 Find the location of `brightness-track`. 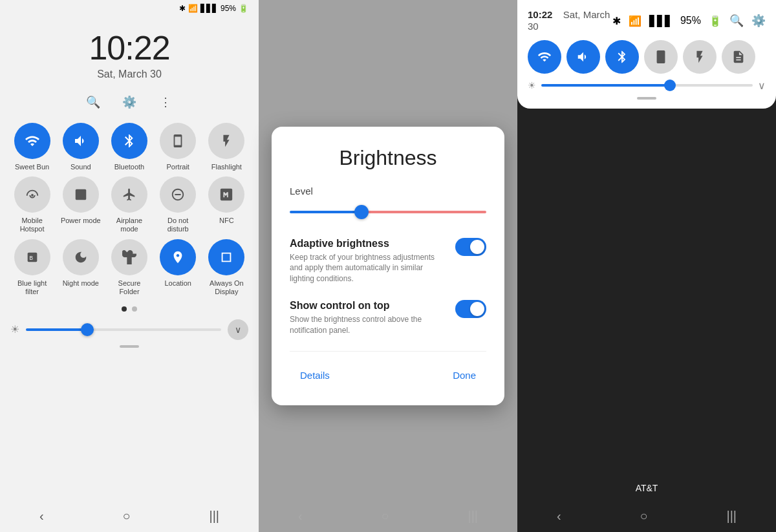

brightness-track is located at coordinates (124, 330).